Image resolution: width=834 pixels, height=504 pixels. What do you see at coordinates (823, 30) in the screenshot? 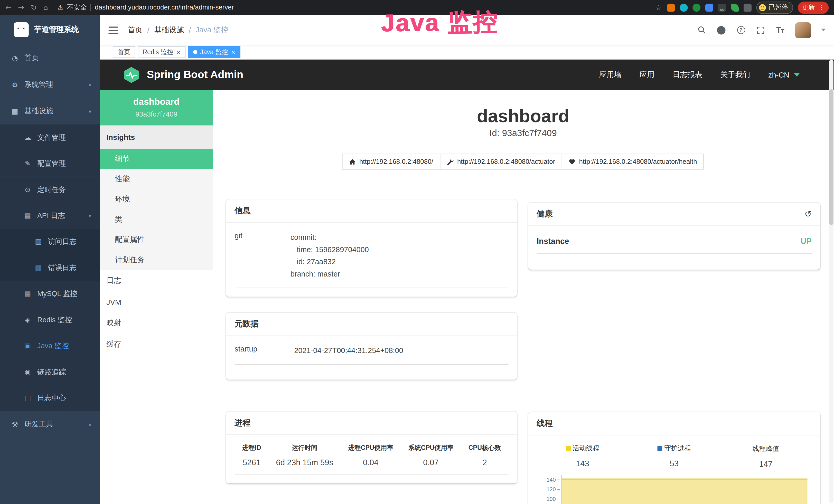
I see `user-caret-icon` at bounding box center [823, 30].